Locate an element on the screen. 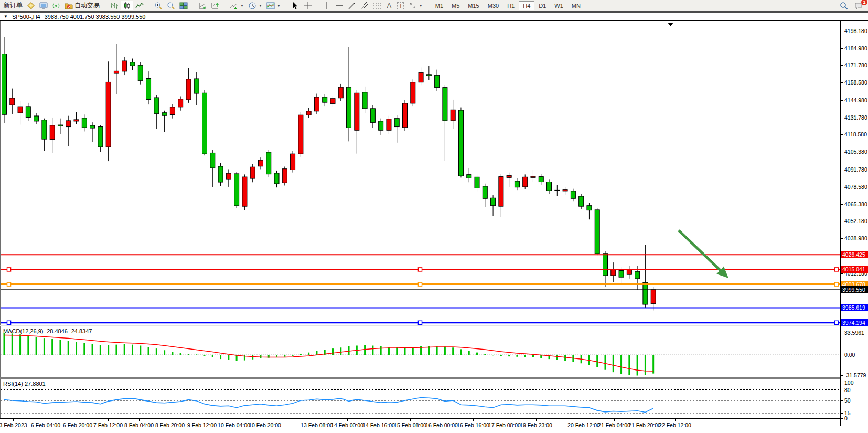  timeframe-button-M15: M15 is located at coordinates (473, 6).